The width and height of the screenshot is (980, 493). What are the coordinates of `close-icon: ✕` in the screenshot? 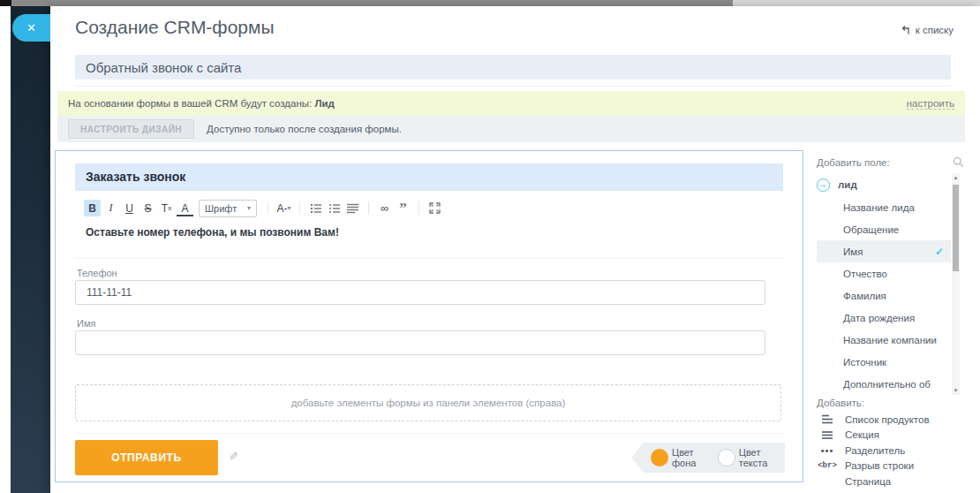 It's located at (32, 28).